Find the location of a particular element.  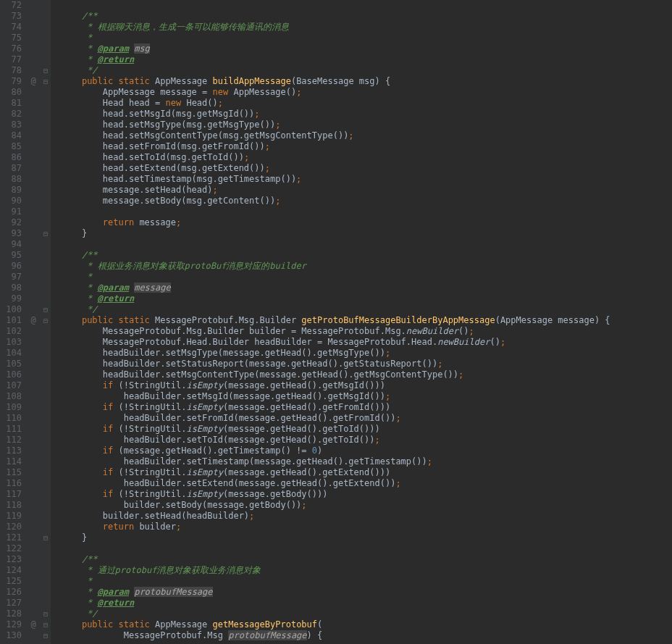

code-line: headBuilder.setStatusReport(message.getH… is located at coordinates (366, 364).